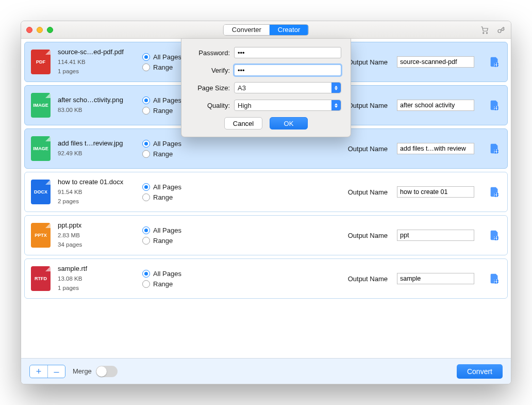 The image size is (532, 405). What do you see at coordinates (246, 30) in the screenshot?
I see `tab-converter: Converter` at bounding box center [246, 30].